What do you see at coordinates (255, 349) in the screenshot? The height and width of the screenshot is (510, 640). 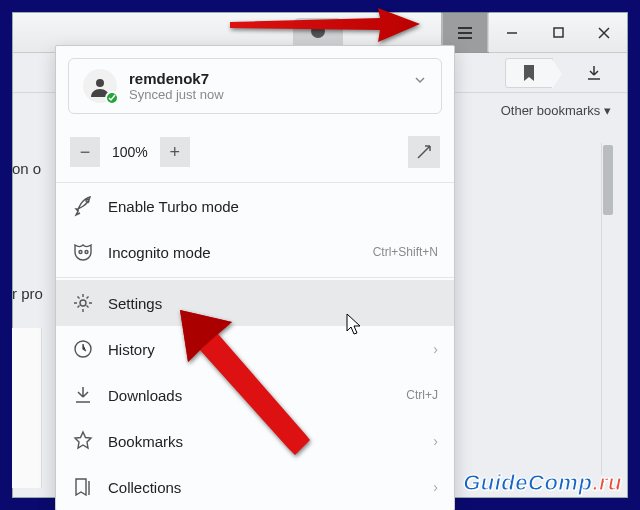 I see `menu-item-history: History ›` at bounding box center [255, 349].